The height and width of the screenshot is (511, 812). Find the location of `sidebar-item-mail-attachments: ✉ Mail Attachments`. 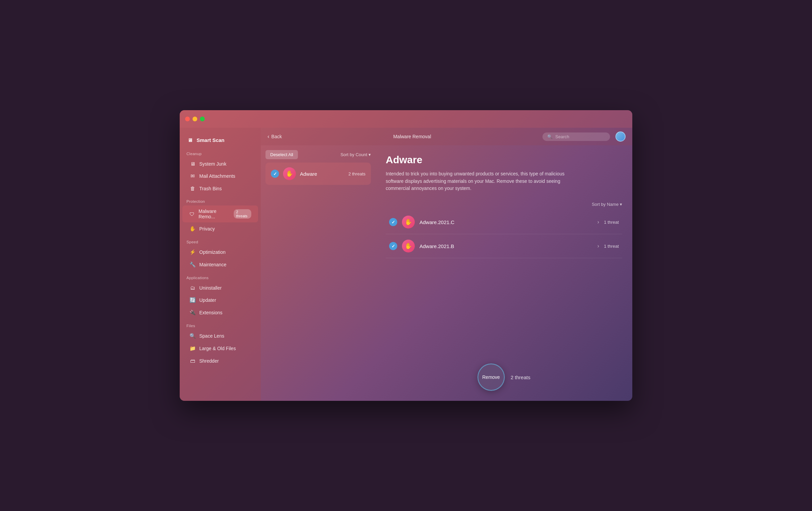

sidebar-item-mail-attachments: ✉ Mail Attachments is located at coordinates (220, 176).